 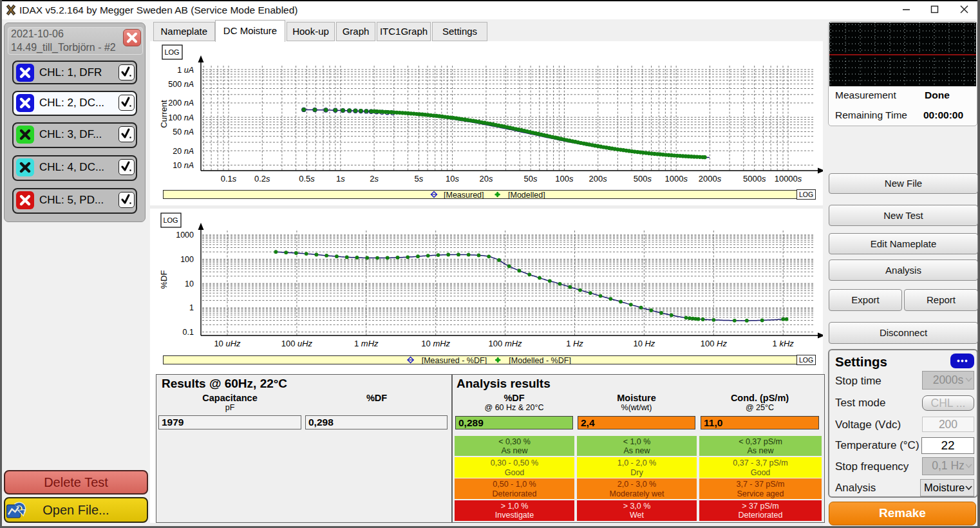 What do you see at coordinates (341, 179) in the screenshot?
I see `svg-text: 1s` at bounding box center [341, 179].